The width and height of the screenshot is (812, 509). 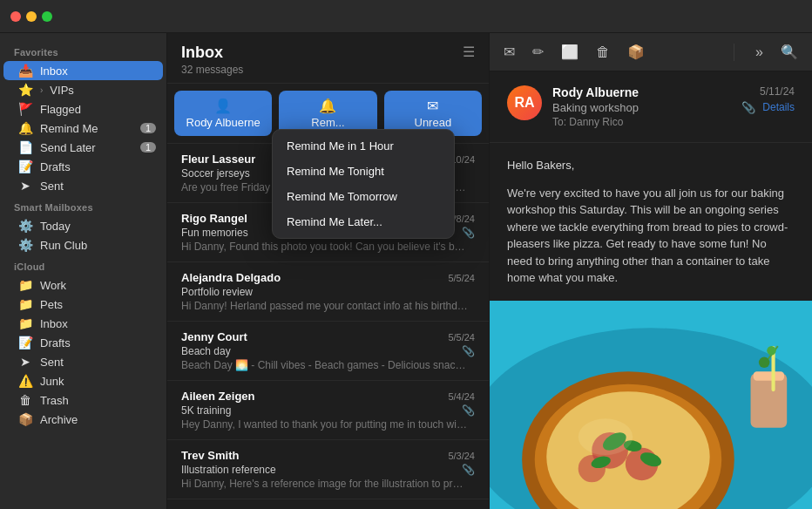 I want to click on today-icon: ⚙️, so click(x=25, y=226).